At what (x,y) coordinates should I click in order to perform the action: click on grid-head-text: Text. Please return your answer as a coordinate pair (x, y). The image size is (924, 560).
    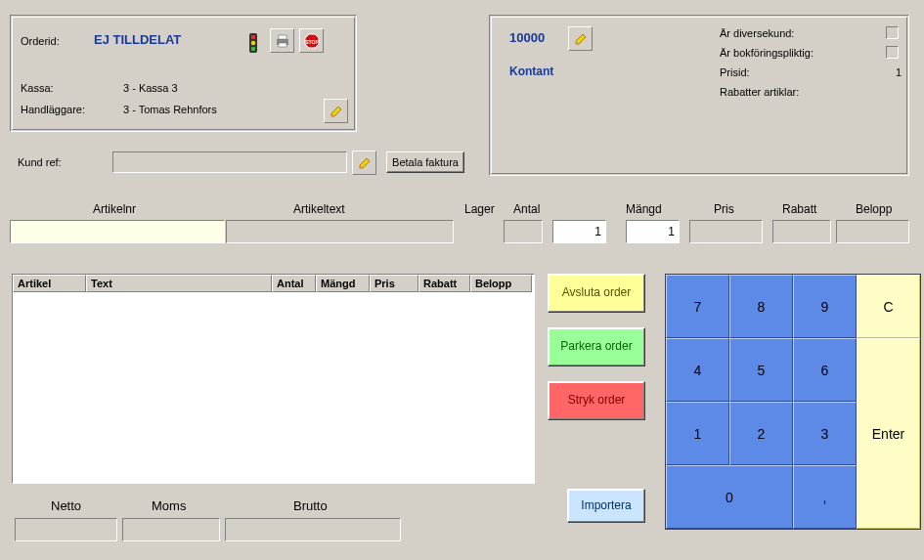
    Looking at the image, I should click on (179, 283).